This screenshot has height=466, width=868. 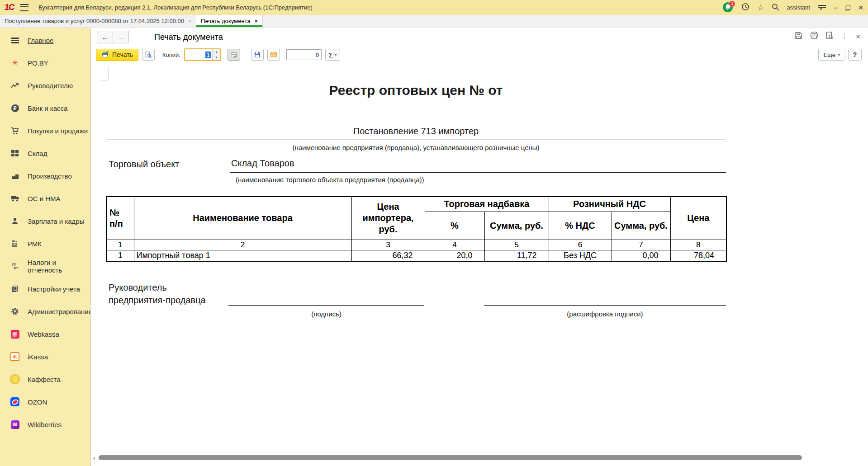 I want to click on tab-receipt-document: Поступление товаров и услуг 0000-000088 …, so click(x=98, y=21).